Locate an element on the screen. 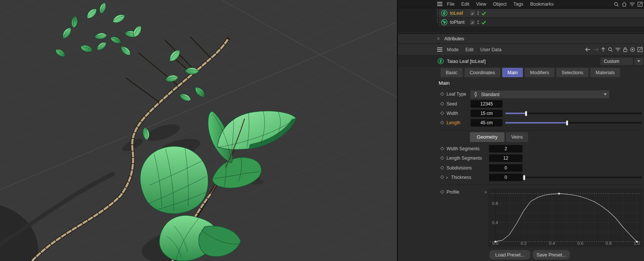 This screenshot has width=644, height=261. object-item-toplant: toPlant is located at coordinates (541, 22).